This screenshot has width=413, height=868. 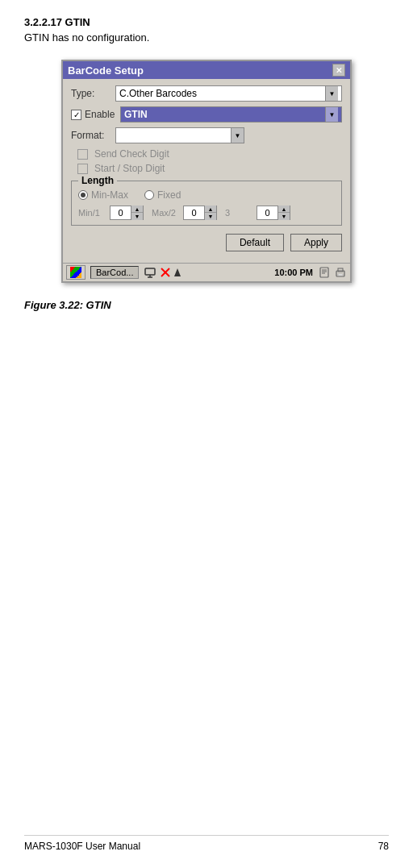 What do you see at coordinates (332, 93) in the screenshot?
I see `type-dropdown-arrow: ▼` at bounding box center [332, 93].